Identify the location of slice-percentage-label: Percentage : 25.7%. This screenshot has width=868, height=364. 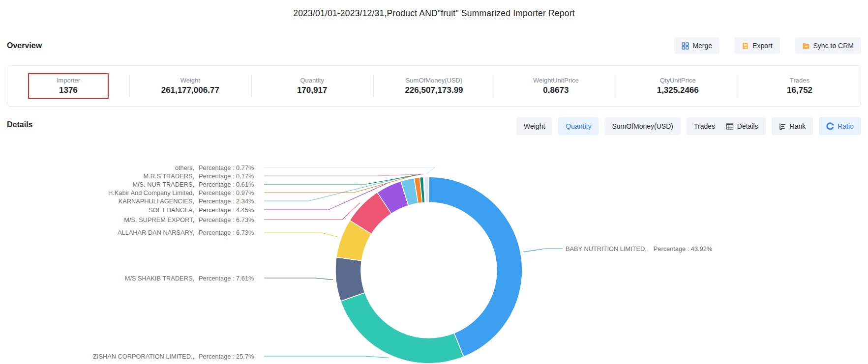
(226, 357).